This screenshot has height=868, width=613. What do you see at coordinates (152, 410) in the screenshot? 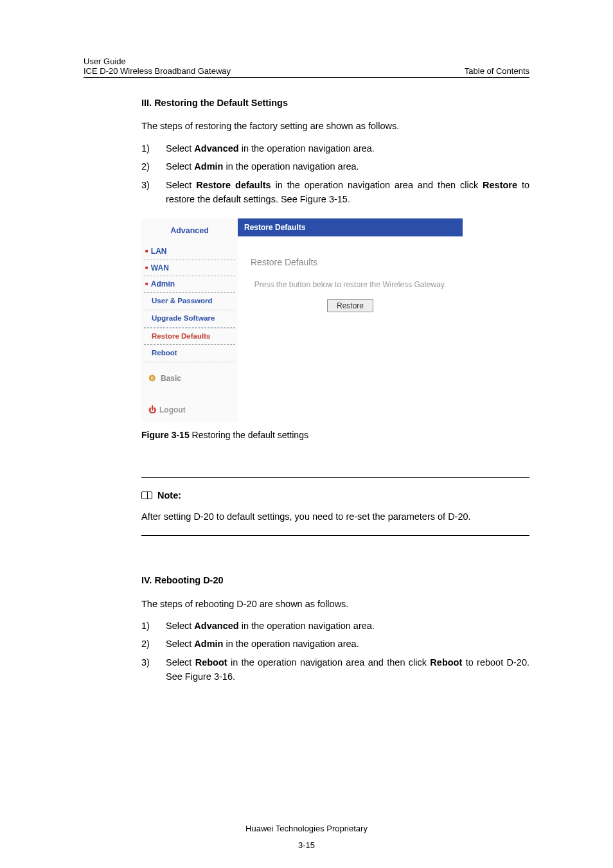
I see `power-icon: ⏻` at bounding box center [152, 410].